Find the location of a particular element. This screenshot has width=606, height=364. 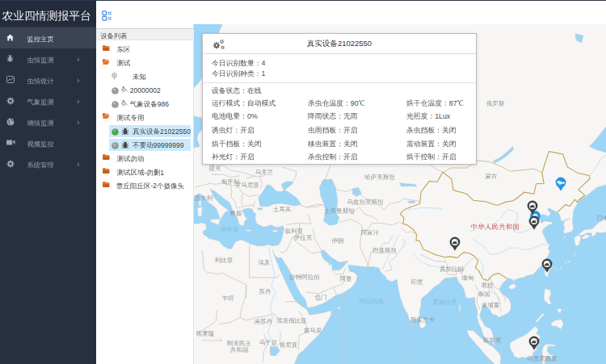

svg-text: -2 is located at coordinates (154, 186).